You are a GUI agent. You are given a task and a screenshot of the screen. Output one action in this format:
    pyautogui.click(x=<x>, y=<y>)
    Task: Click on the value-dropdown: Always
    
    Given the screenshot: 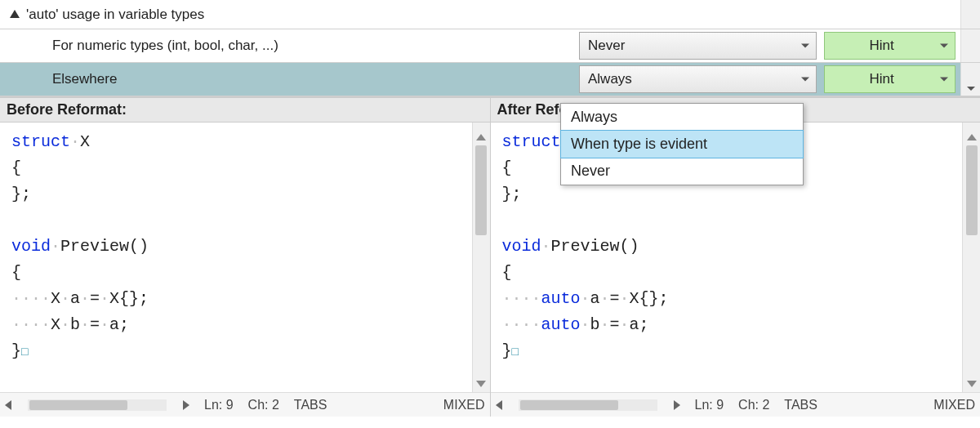 What is the action you would take?
    pyautogui.click(x=697, y=79)
    